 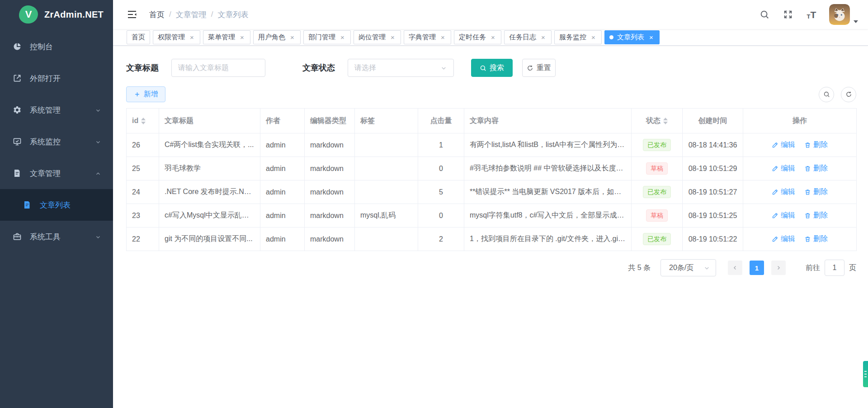 I want to click on search-button: 搜索, so click(x=492, y=68).